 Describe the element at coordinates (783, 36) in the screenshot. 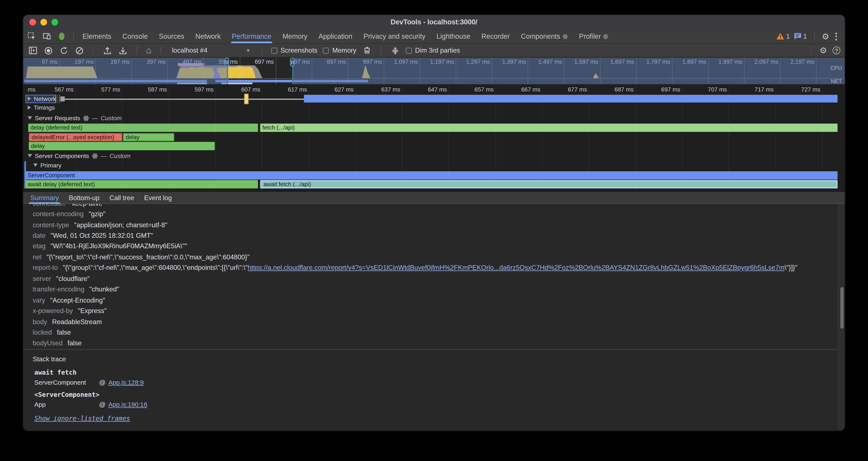

I see `warnings-badge: 1` at that location.